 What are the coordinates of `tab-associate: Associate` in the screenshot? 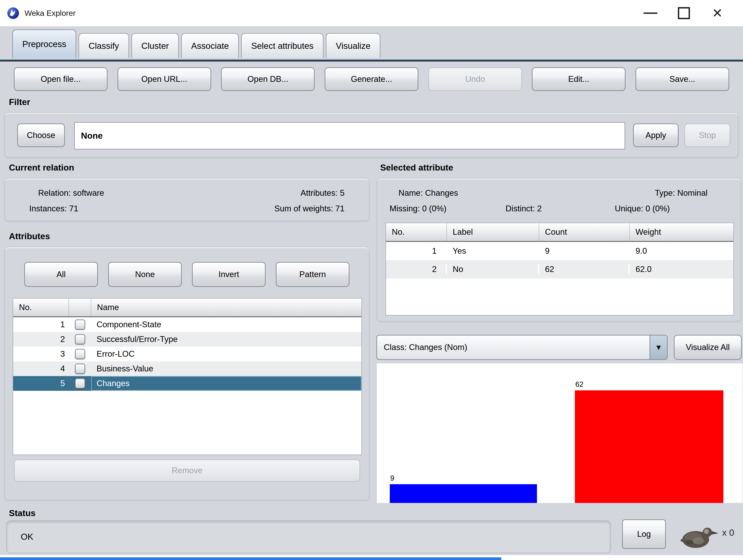 It's located at (210, 46).